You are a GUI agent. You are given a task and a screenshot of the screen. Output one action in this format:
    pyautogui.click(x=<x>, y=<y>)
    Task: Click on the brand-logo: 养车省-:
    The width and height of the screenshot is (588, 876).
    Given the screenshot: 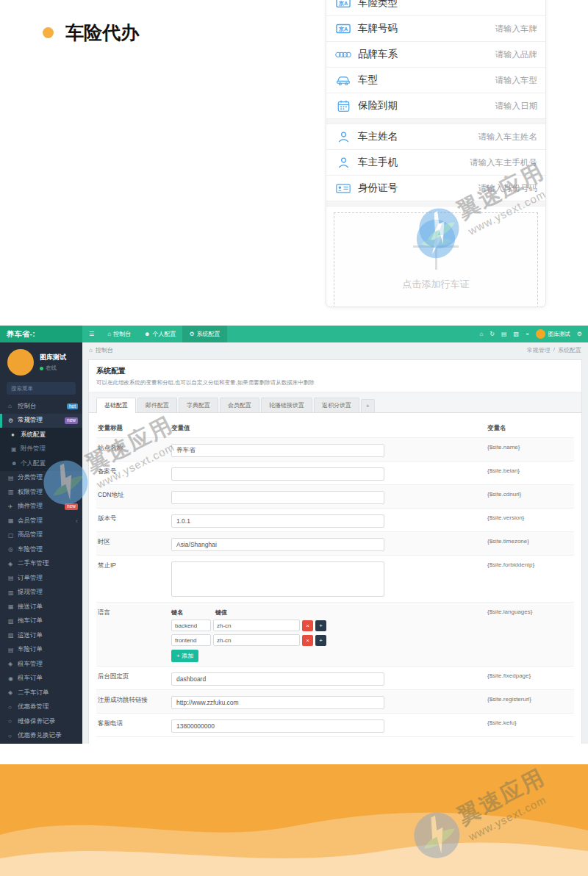 What is the action you would take?
    pyautogui.click(x=41, y=334)
    